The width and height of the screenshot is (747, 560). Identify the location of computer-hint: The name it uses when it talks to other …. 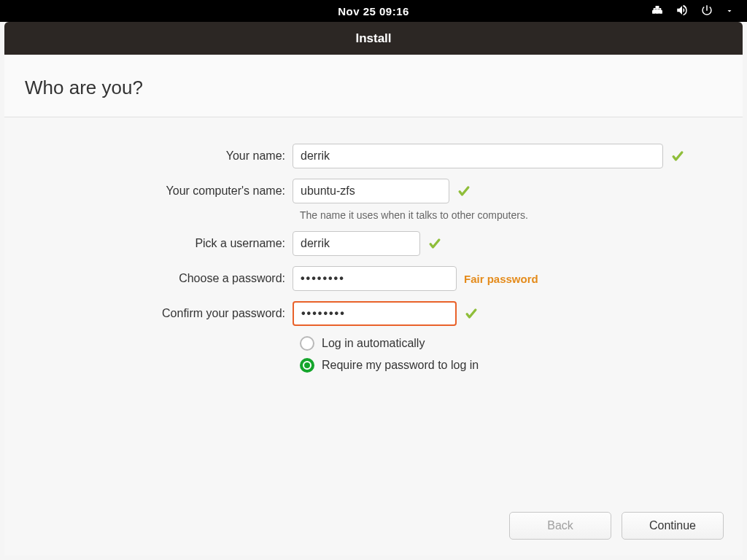
(521, 215).